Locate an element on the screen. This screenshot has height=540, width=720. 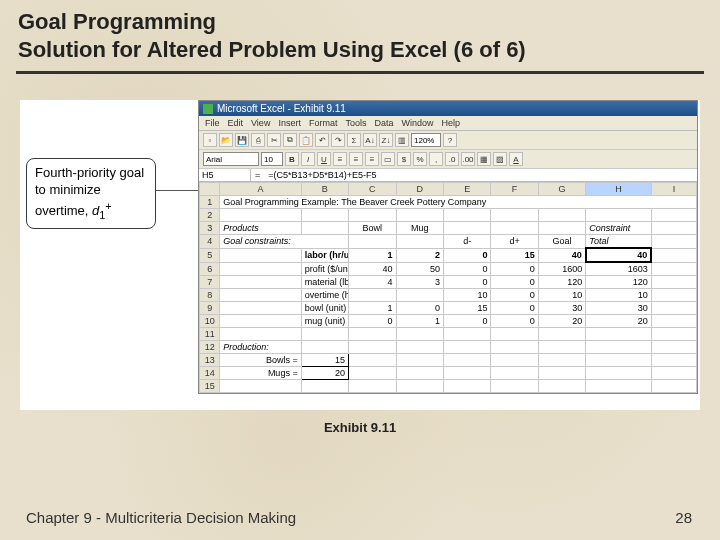
row-12: 12 Production: is located at coordinates (448, 348).